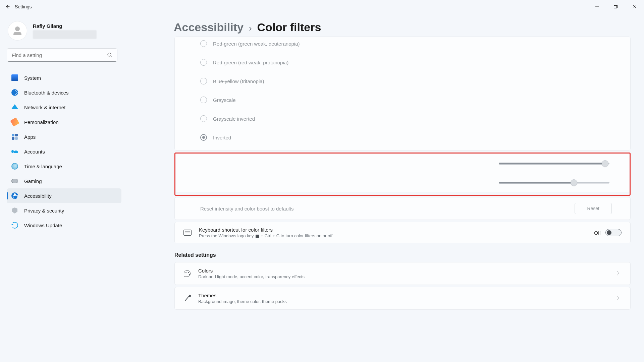 Image resolution: width=644 pixels, height=362 pixels. What do you see at coordinates (44, 210) in the screenshot?
I see `nav-label: Privacy & security` at bounding box center [44, 210].